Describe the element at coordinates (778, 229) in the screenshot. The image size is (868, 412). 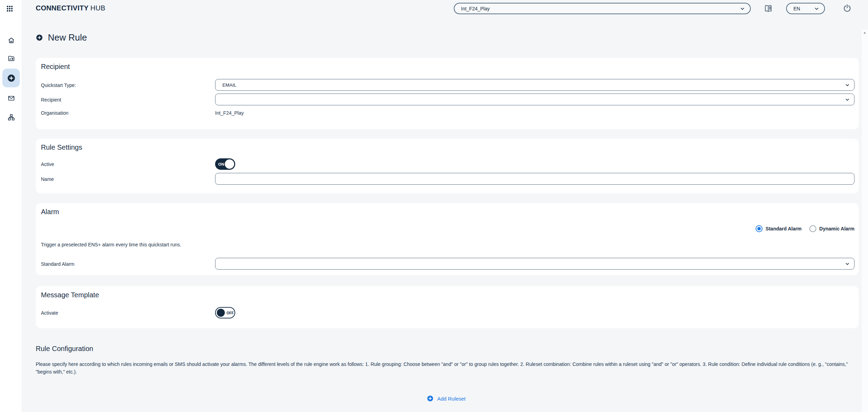
I see `standard-alarm-radio: Standard Alarm` at that location.